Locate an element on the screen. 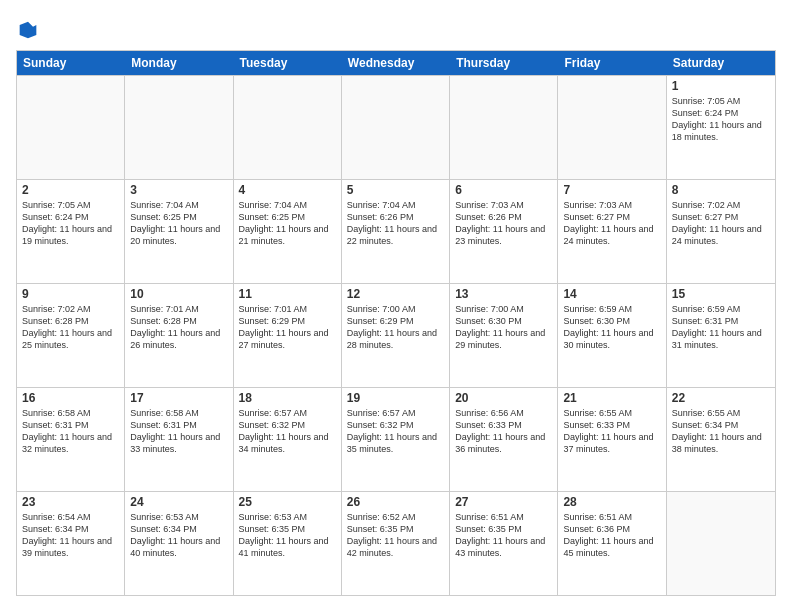 This screenshot has width=792, height=612. logo-icon is located at coordinates (28, 30).